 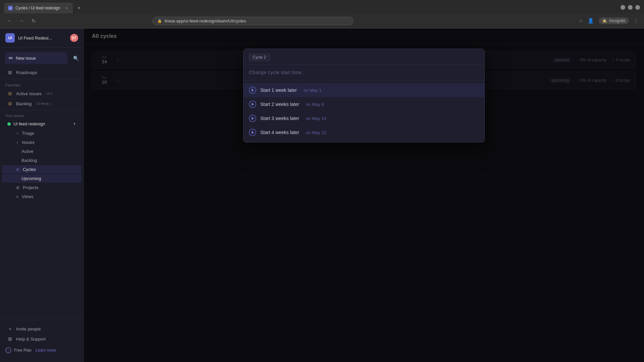 I want to click on incognito-icon: 🕵, so click(x=604, y=21).